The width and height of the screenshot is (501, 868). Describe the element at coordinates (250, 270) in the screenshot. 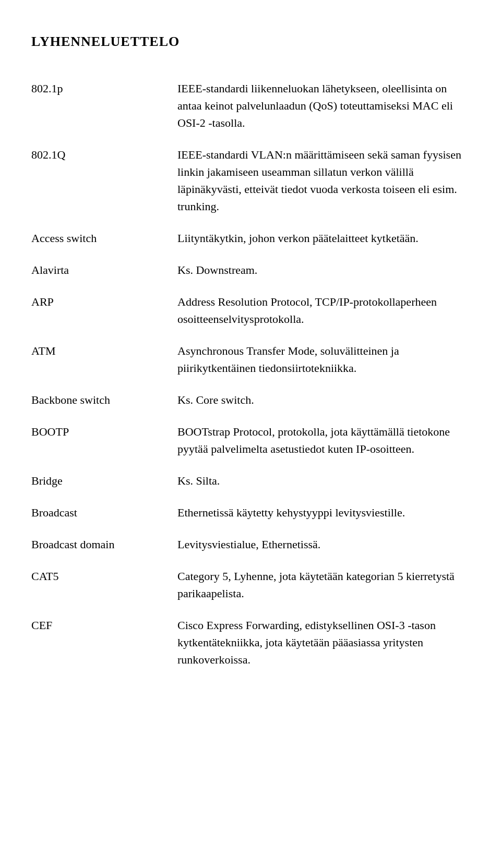

I see `glossary-row: AlavirtaKs. Downstream.` at that location.